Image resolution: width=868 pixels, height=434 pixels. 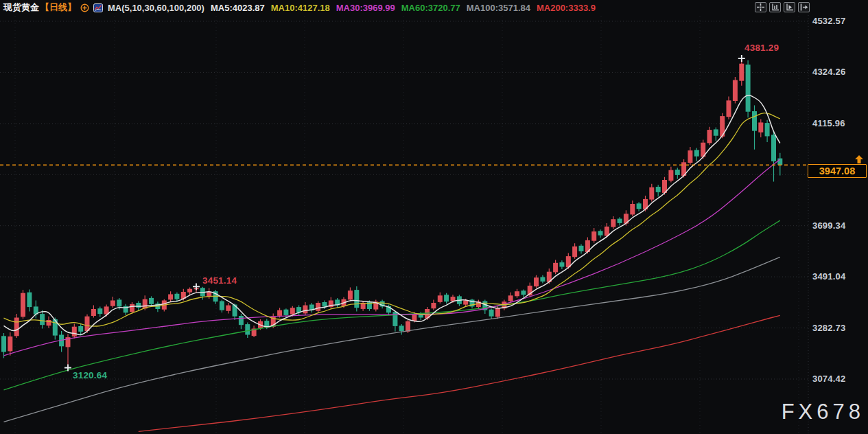 I want to click on ma-value-label: MA5:4023.87, so click(x=237, y=8).